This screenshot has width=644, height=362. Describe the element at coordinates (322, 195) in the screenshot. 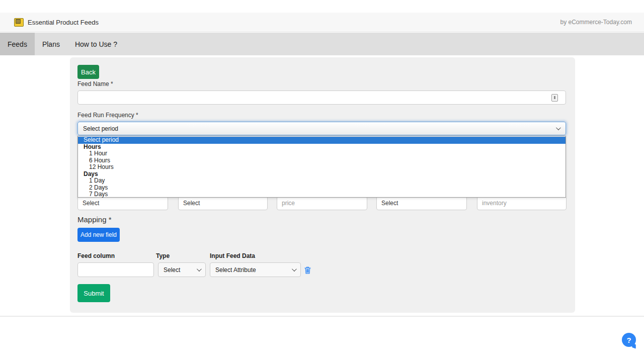

I see `dropdown-option-7-days: 7 Days` at that location.